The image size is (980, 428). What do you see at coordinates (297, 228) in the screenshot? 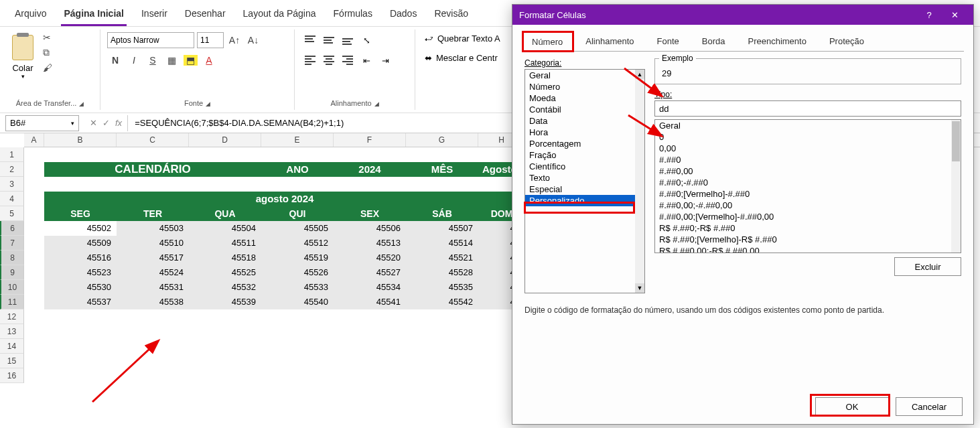
I see `cell: 45505` at bounding box center [297, 228].